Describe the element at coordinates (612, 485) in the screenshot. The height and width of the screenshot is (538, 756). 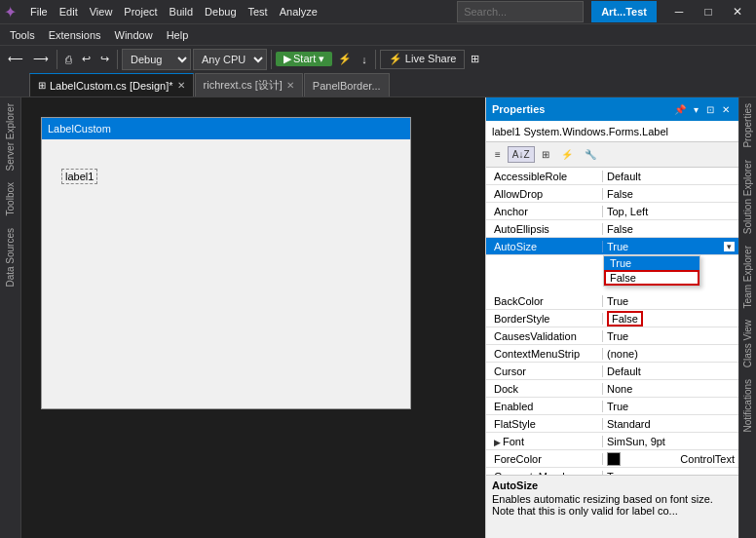
I see `props-desc-title: AutoSize` at that location.